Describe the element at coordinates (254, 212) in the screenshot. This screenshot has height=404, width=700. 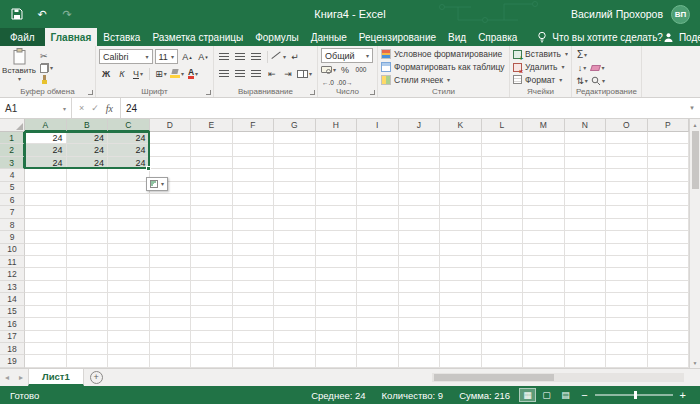
I see `cell-f7` at that location.